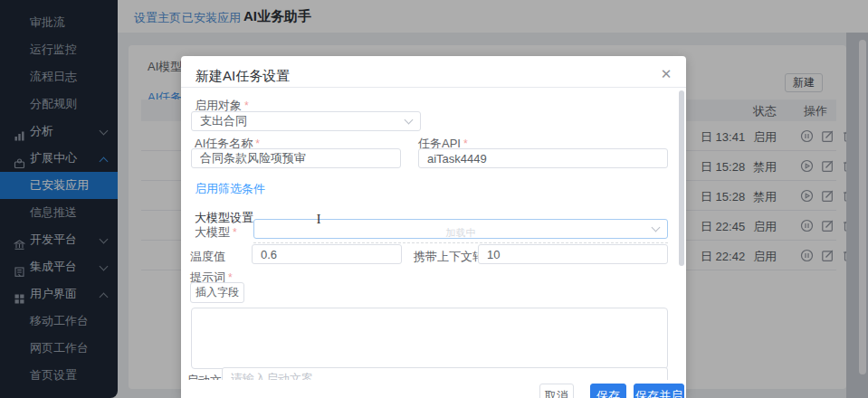 This screenshot has width=868, height=398. Describe the element at coordinates (217, 293) in the screenshot. I see `insert-field-button: 插入字段` at that location.